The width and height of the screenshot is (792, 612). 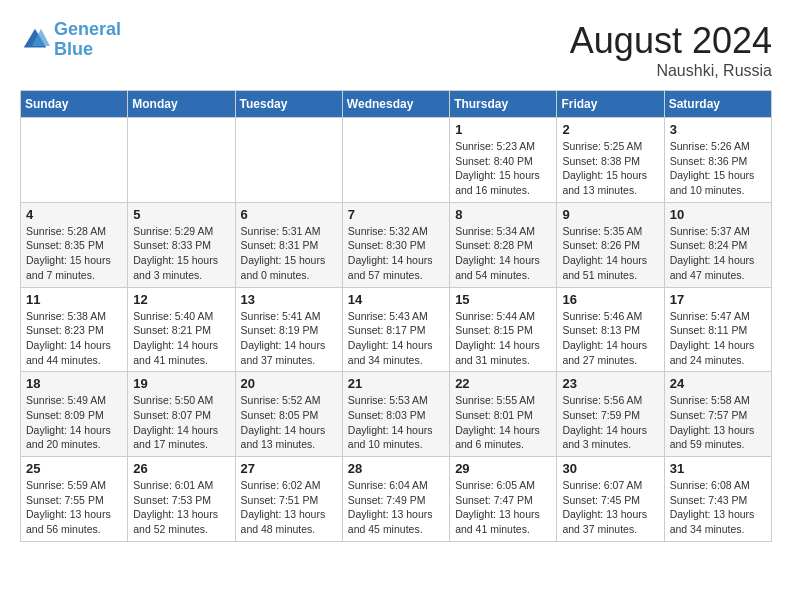 What do you see at coordinates (396, 300) in the screenshot?
I see `day-number: 14` at bounding box center [396, 300].